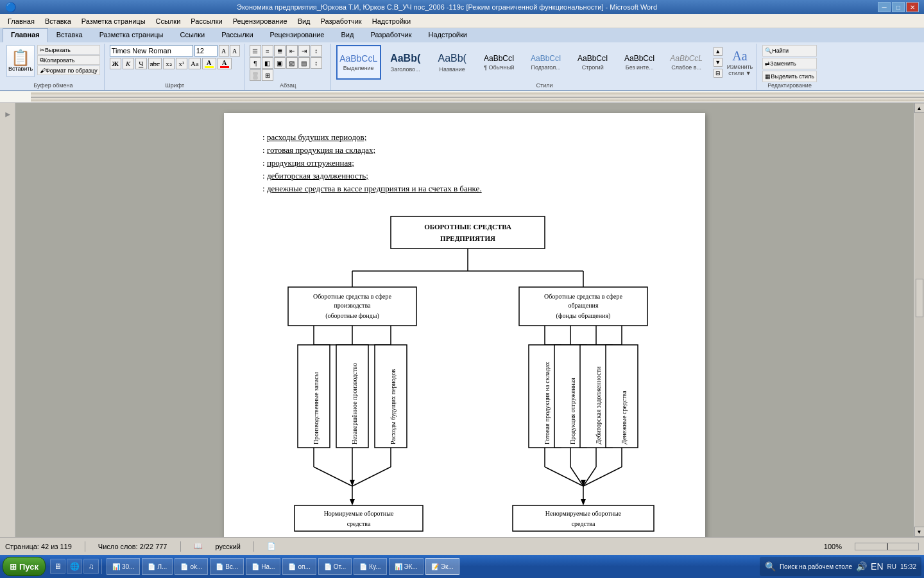  I want to click on zoom-slider, so click(887, 547).